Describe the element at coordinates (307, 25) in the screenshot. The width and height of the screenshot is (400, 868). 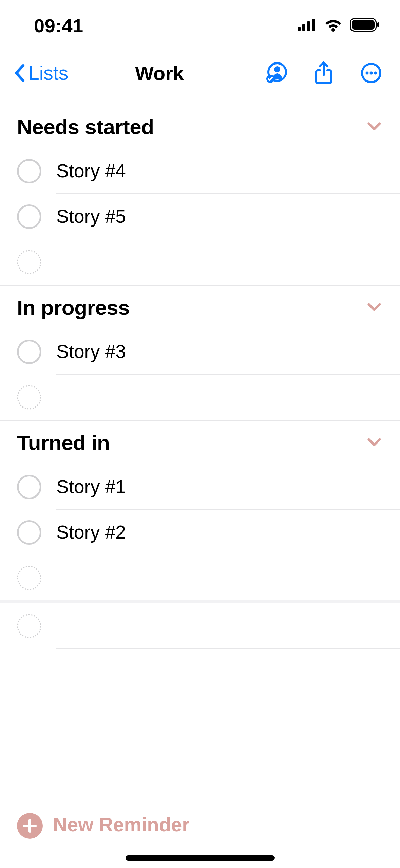
I see `cellular-icon` at that location.